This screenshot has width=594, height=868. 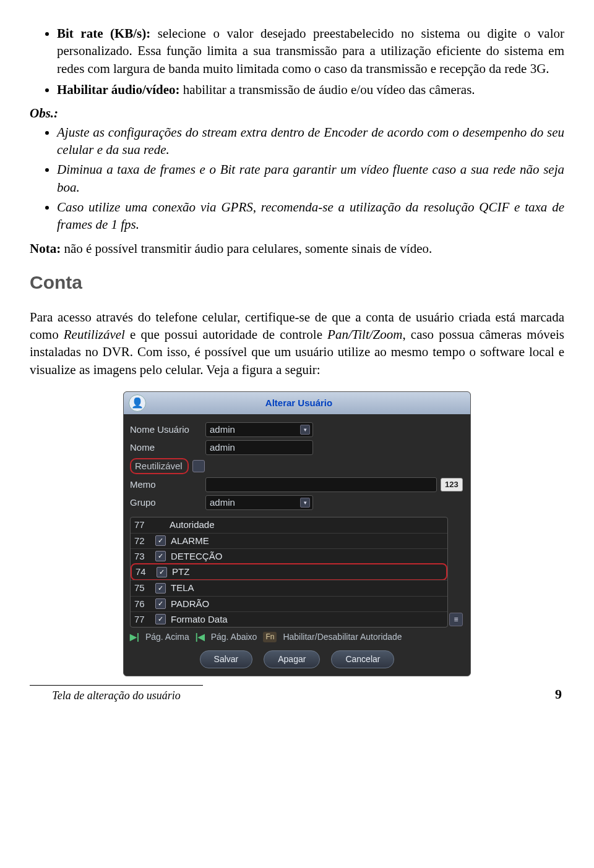 What do you see at coordinates (297, 179) in the screenshot?
I see `obs-list: Ajuste as configurações do stream extra …` at bounding box center [297, 179].